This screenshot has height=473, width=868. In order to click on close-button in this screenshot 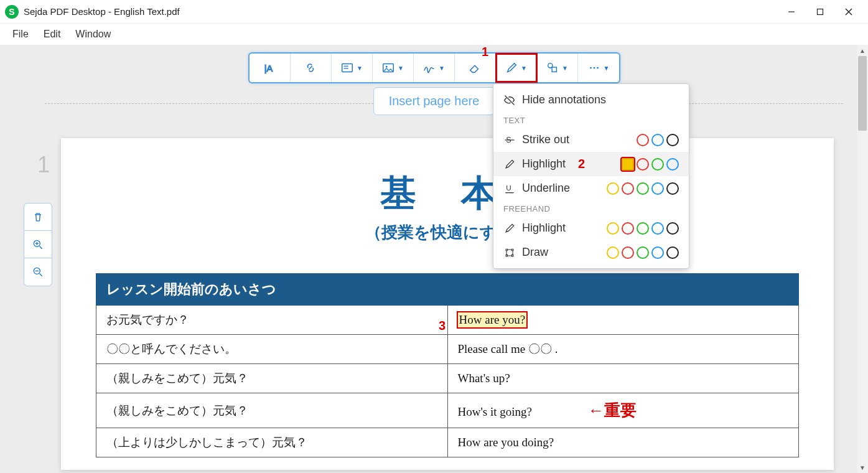, I will do `click(849, 12)`.